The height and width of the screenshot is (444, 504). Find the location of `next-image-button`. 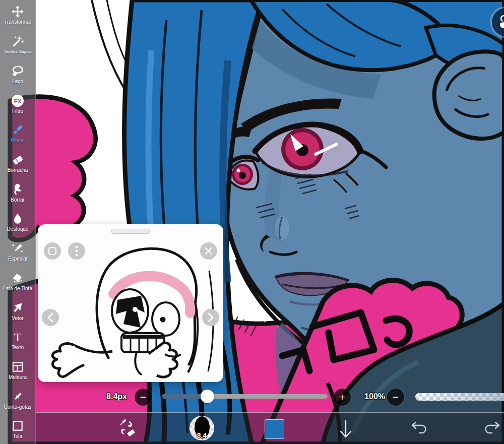

next-image-button is located at coordinates (211, 318).